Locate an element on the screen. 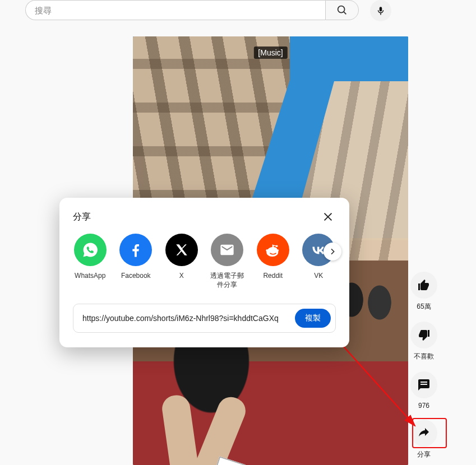  action-rail: 65萬 不喜歡 976 分享 is located at coordinates (424, 365).